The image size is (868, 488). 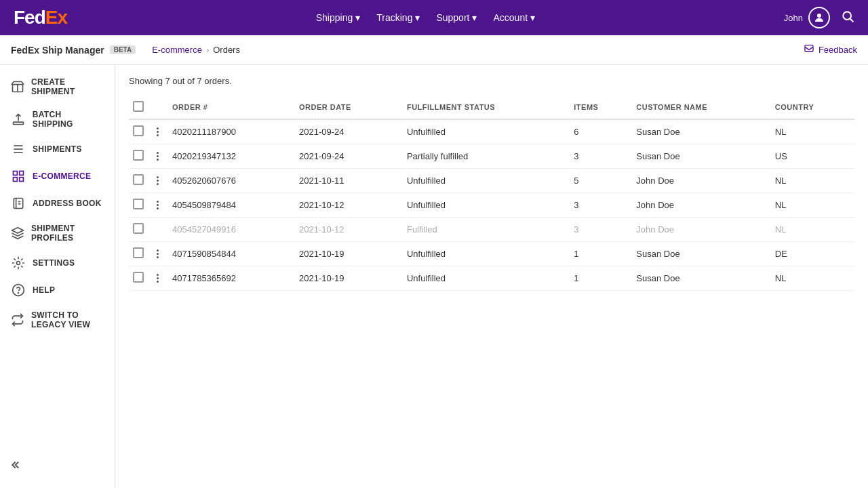 What do you see at coordinates (68, 320) in the screenshot?
I see `sidebar-item-label: SWITCH TO LEGACY VIEW` at bounding box center [68, 320].